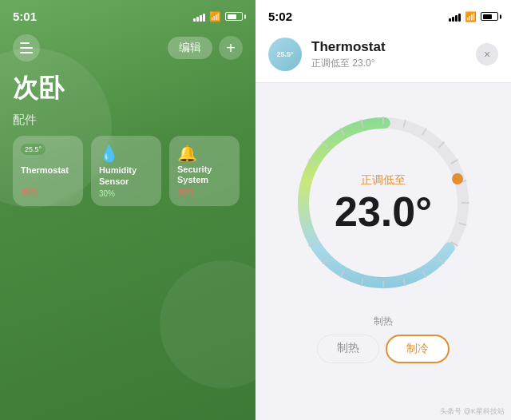 The height and width of the screenshot is (420, 511). Describe the element at coordinates (234, 16) in the screenshot. I see `battery-icon` at that location.